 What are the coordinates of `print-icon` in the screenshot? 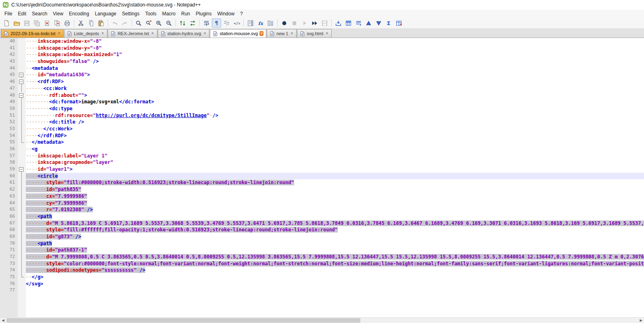 It's located at (67, 23).